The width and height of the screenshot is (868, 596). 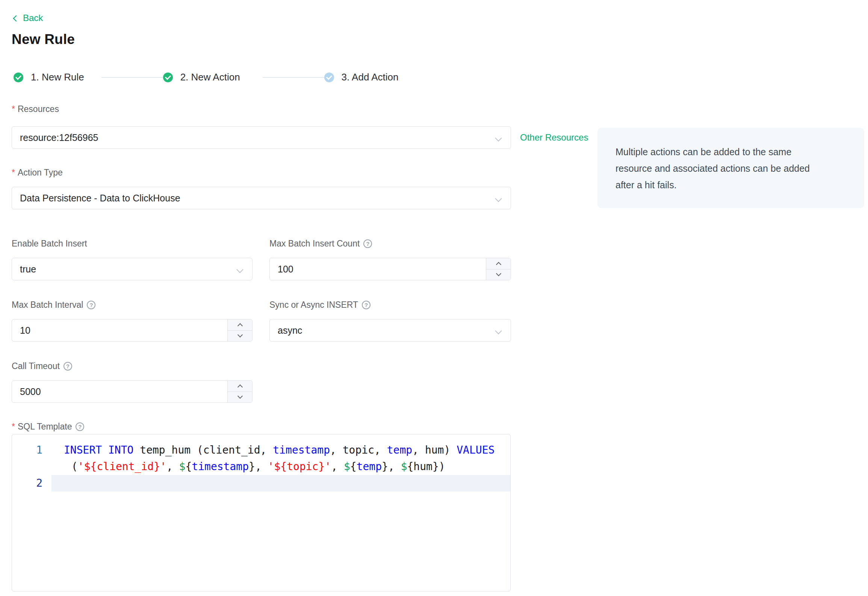 What do you see at coordinates (96, 198) in the screenshot?
I see `action-type-value: Data Persistence - Data to ClickHouse` at bounding box center [96, 198].